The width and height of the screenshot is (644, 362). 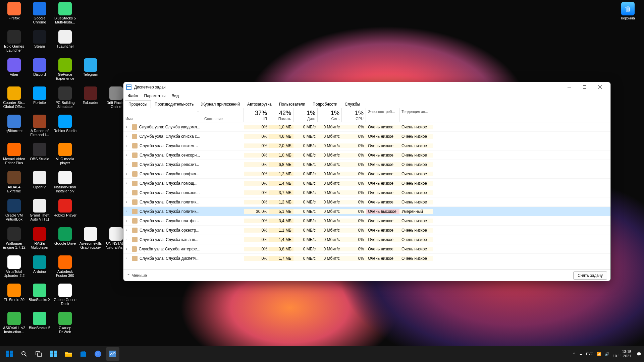 I want to click on tab: Службы, so click(x=352, y=104).